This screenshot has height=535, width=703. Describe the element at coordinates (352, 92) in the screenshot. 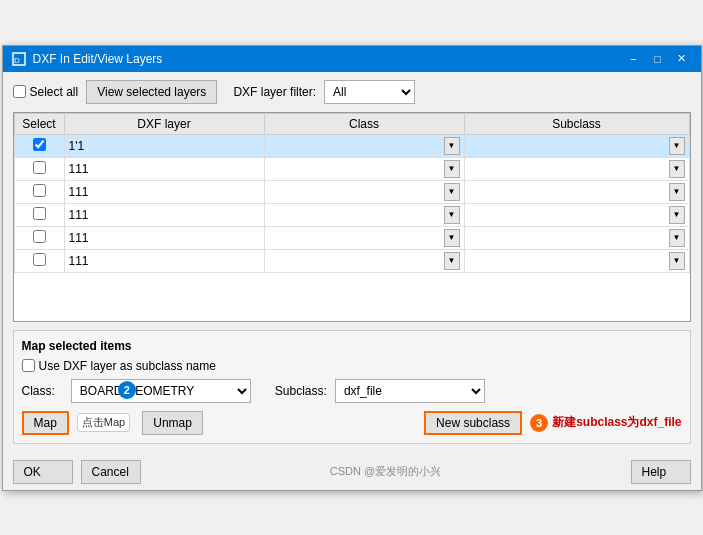

I see `toolbar: Select all View selected layers DXF laye…` at that location.